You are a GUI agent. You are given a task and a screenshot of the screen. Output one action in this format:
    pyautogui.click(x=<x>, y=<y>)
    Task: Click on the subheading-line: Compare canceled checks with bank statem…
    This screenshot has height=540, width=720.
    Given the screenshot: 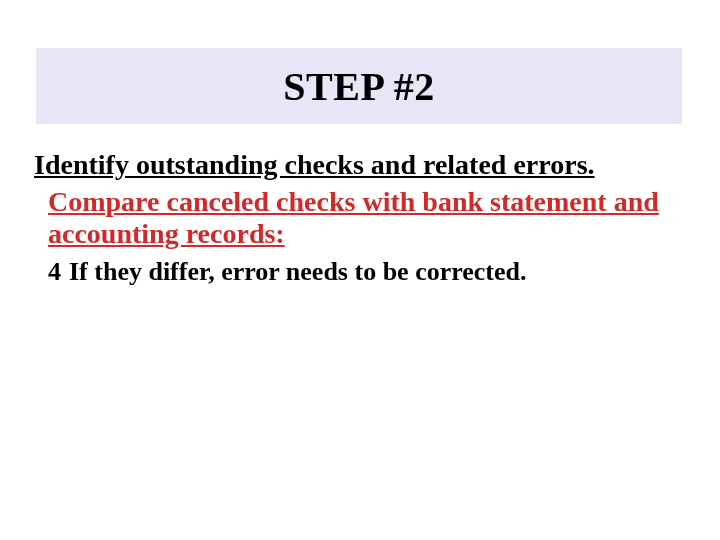 What is the action you would take?
    pyautogui.click(x=366, y=218)
    